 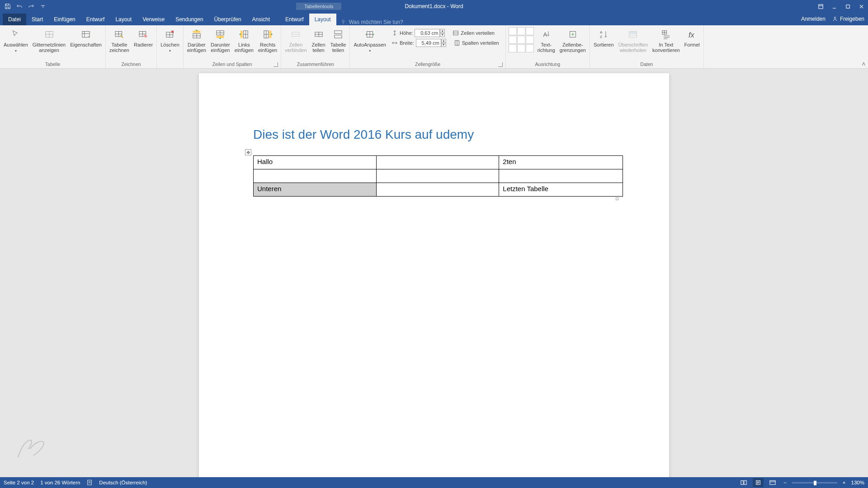 I want to click on ueberschriften-wiederholen-button: Überschriften wiederholen, so click(x=633, y=40).